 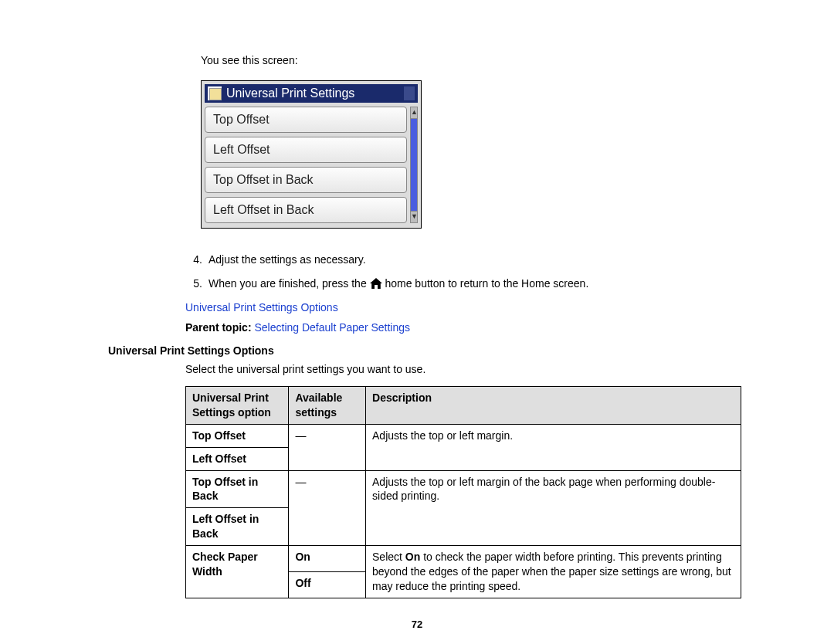 I want to click on col-option: Universal Print Settings option, so click(x=238, y=406).